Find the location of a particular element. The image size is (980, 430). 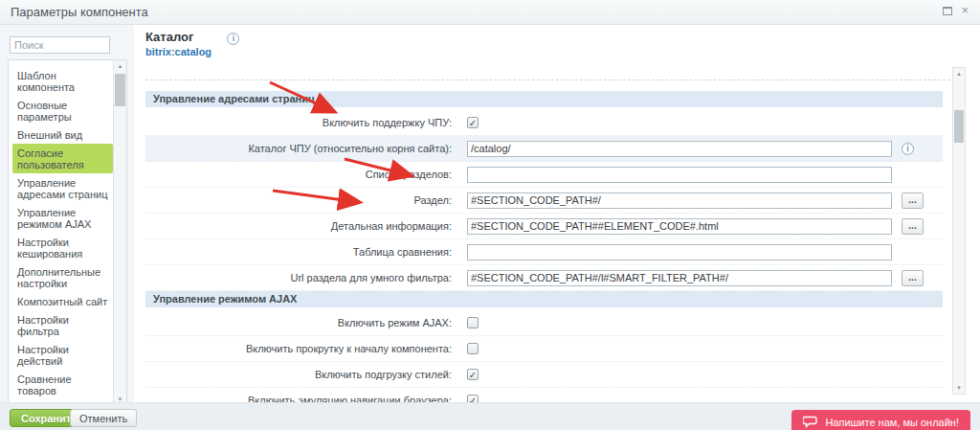

search-input is located at coordinates (59, 45).